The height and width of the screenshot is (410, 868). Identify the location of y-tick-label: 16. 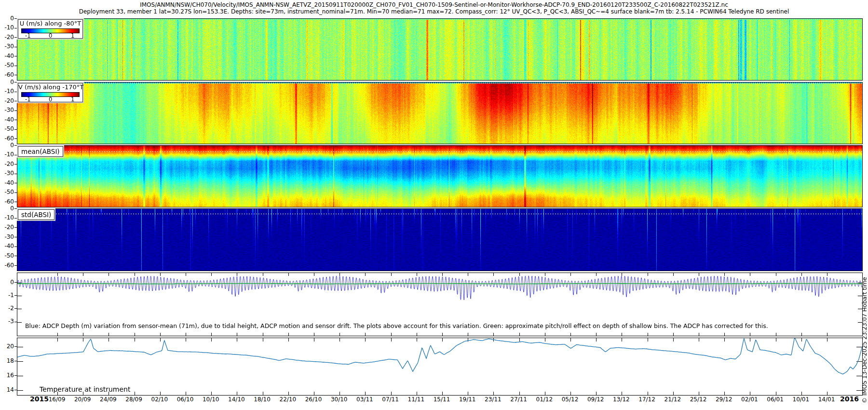
(8, 375).